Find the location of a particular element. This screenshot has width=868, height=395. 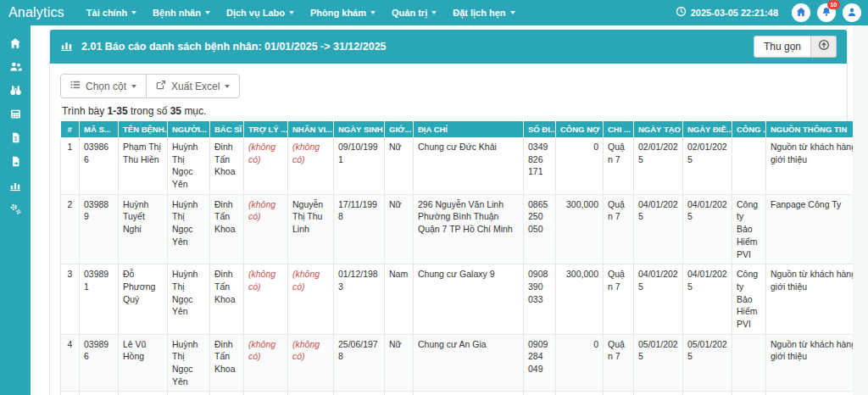

sidebar-item-document is located at coordinates (15, 161).